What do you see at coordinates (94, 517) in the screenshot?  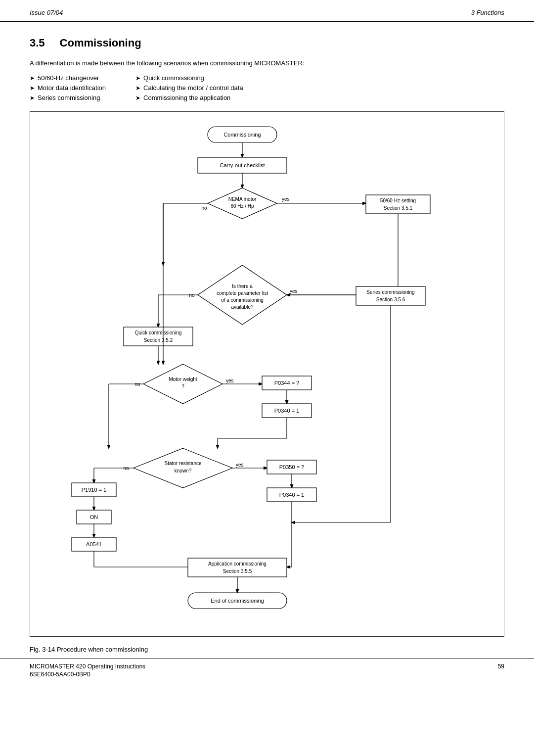 I see `node-on: ON` at bounding box center [94, 517].